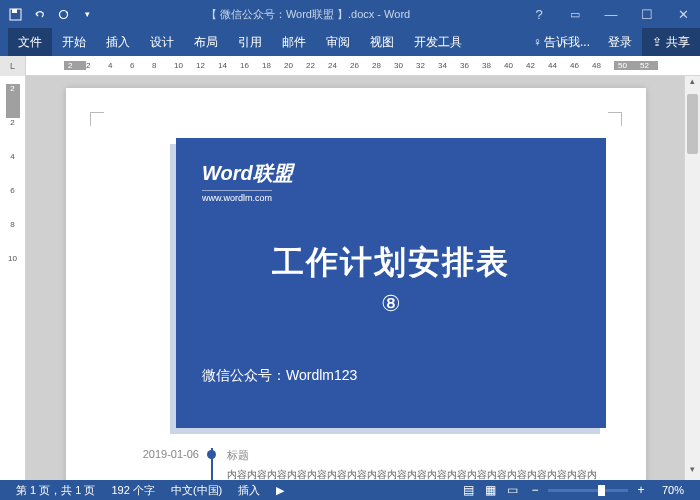 The image size is (700, 500). I want to click on ruler-tick: 28, so click(383, 66).